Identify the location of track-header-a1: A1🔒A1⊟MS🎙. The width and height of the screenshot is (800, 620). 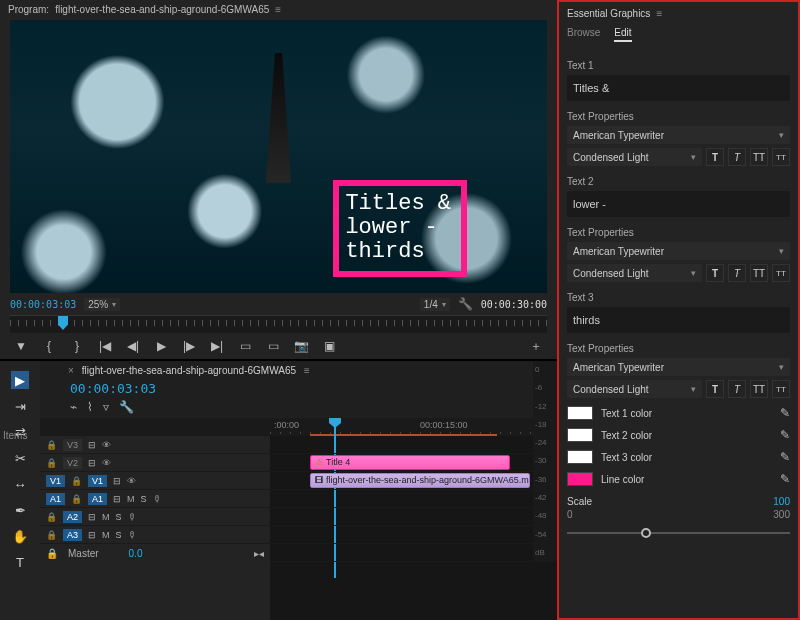
(155, 499).